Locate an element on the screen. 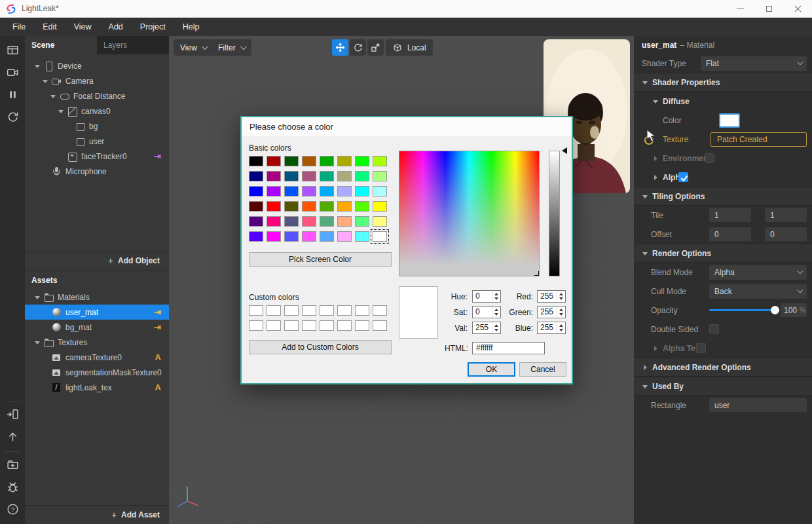 This screenshot has width=812, height=524. menu-add: Add is located at coordinates (116, 27).